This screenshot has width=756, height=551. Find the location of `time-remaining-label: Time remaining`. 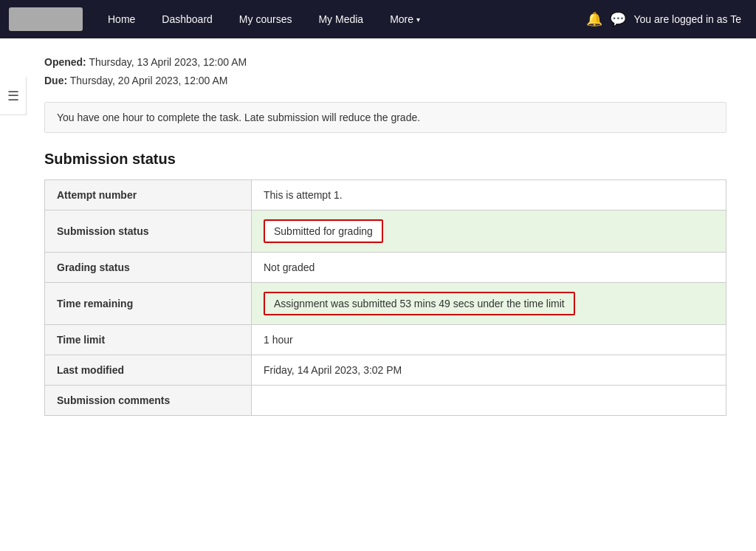

time-remaining-label: Time remaining is located at coordinates (148, 304).